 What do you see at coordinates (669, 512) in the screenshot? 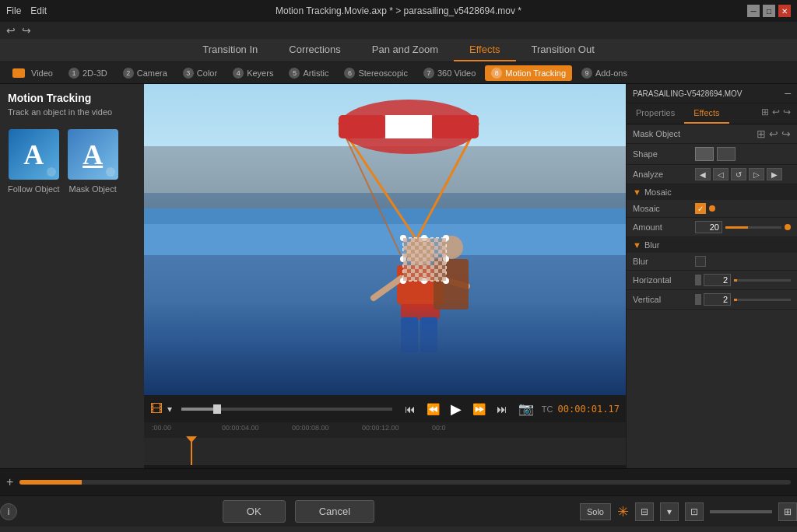
I see `footer-icon-btn-2: ▾` at bounding box center [669, 512].